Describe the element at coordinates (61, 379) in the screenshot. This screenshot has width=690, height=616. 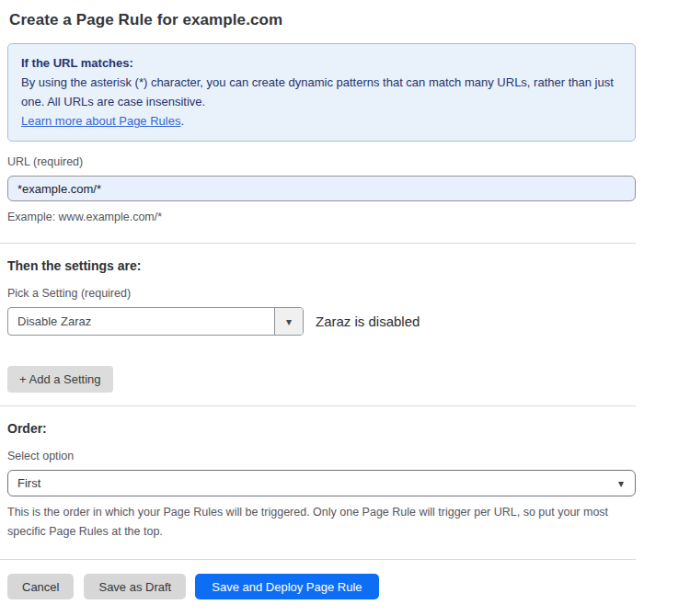
I see `add-setting-button: + Add a Setting` at that location.